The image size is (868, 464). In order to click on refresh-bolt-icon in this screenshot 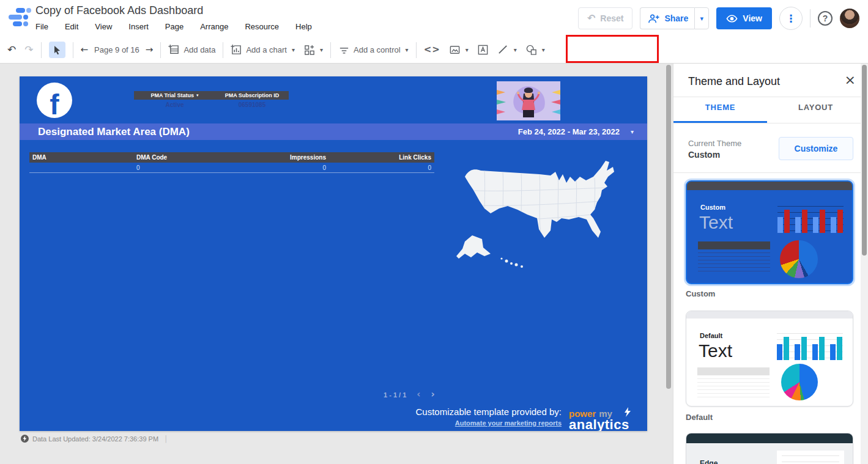, I will do `click(24, 439)`.